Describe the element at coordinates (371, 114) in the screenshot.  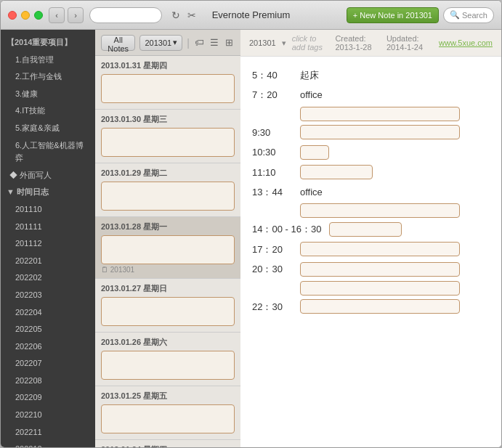
I see `note-line-box1` at that location.